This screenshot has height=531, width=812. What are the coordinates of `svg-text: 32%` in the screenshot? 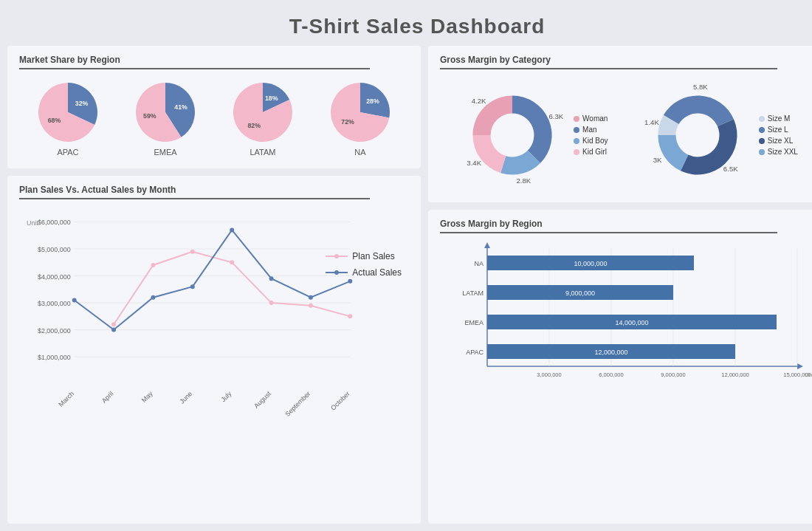 It's located at (82, 103).